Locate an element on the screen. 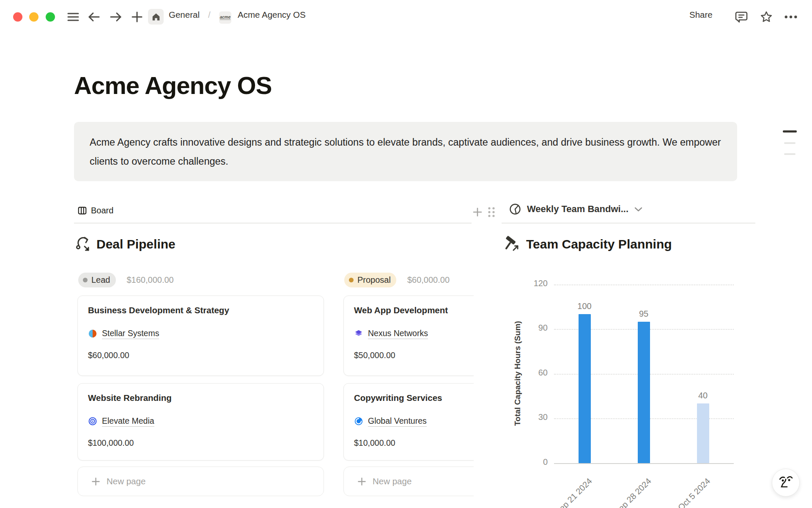 The image size is (812, 508). new-page-button-proposal: New page is located at coordinates (409, 481).